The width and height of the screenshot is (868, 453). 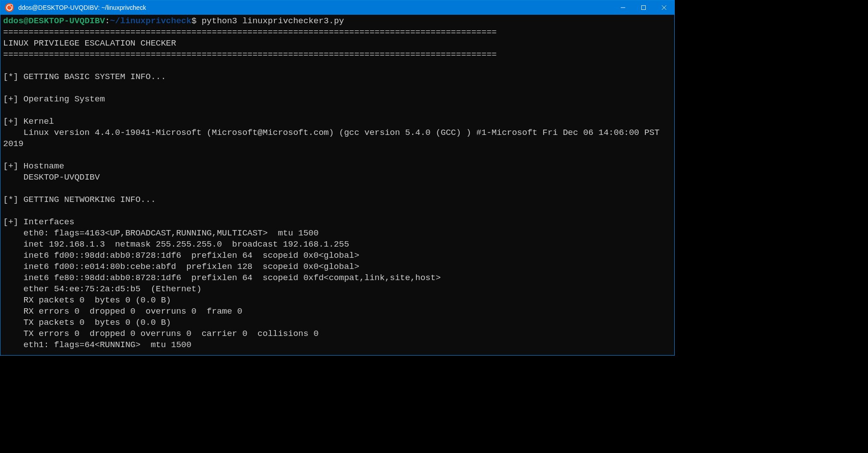 What do you see at coordinates (150, 21) in the screenshot?
I see `prompt-path: ~/linuxprivcheck` at bounding box center [150, 21].